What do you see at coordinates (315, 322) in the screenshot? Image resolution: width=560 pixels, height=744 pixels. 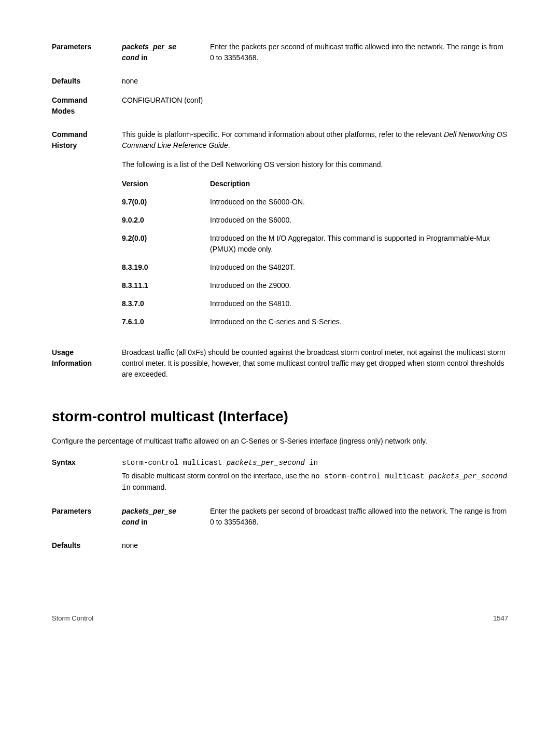 I see `table-row: 7.6.1.0 Introduced on the C-series and S…` at bounding box center [315, 322].